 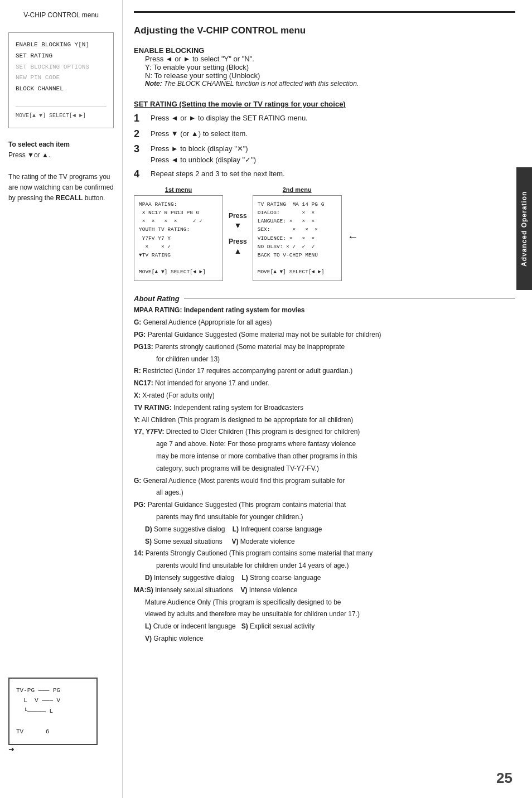 I want to click on rating-ma-text1: Mature Audience Only (This program is sp…, so click(x=325, y=603).